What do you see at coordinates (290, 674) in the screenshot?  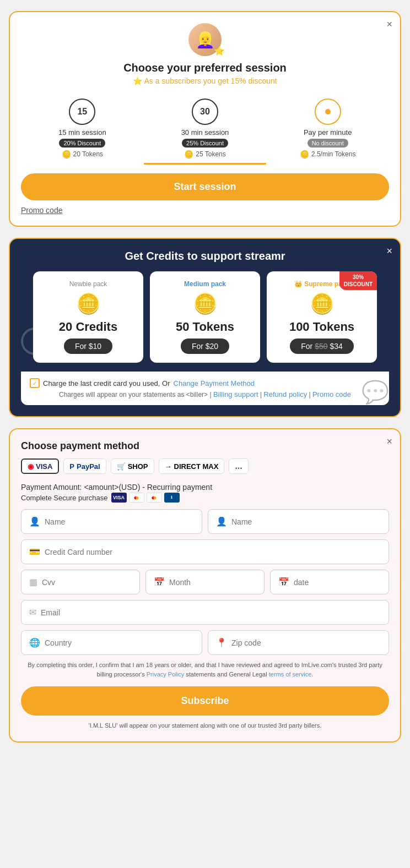 I see `terms-of-service-link: terms of service` at bounding box center [290, 674].